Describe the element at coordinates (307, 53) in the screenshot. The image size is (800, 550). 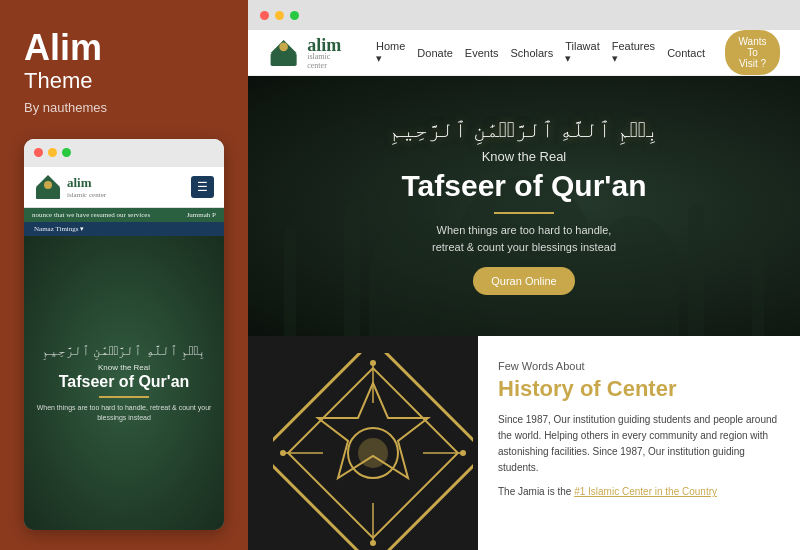
I see `nav-logo: alim islamic center` at that location.